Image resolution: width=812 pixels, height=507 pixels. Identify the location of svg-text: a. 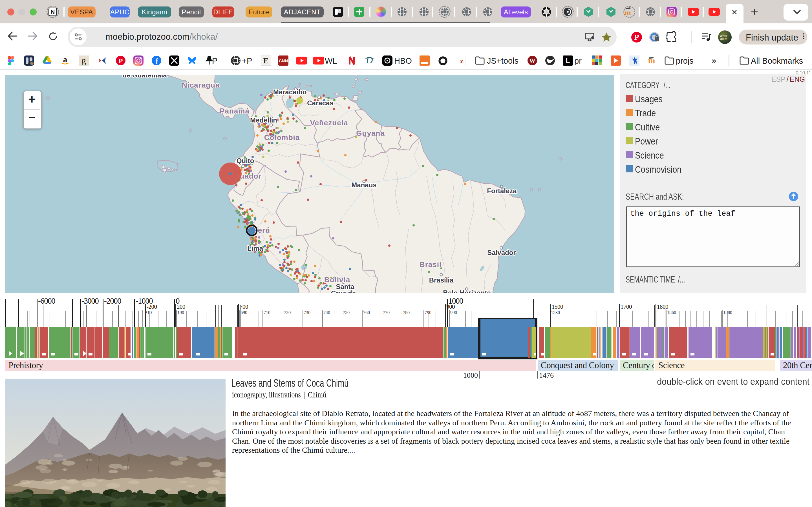
(65, 60).